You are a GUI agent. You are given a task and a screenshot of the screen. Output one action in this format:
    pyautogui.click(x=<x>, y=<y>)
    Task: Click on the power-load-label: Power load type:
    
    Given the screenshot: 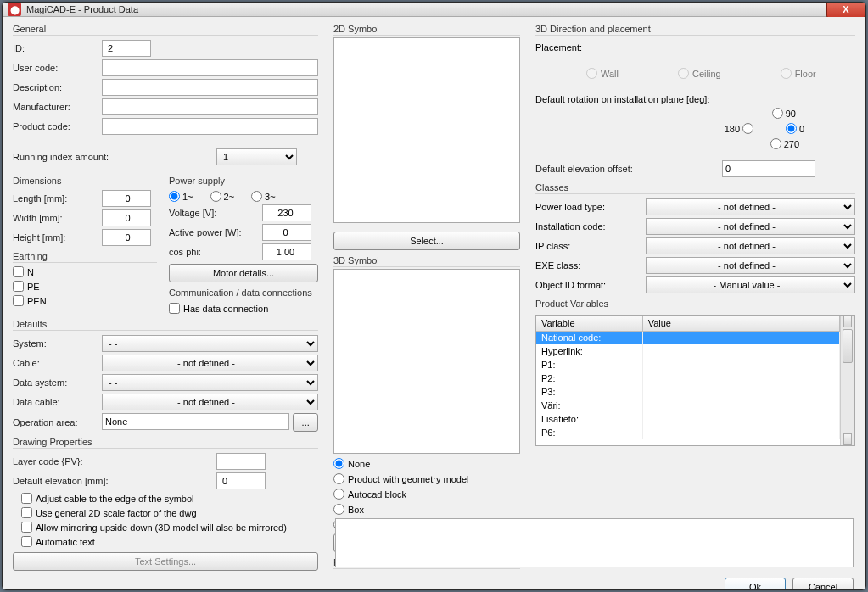 What is the action you would take?
    pyautogui.click(x=591, y=207)
    